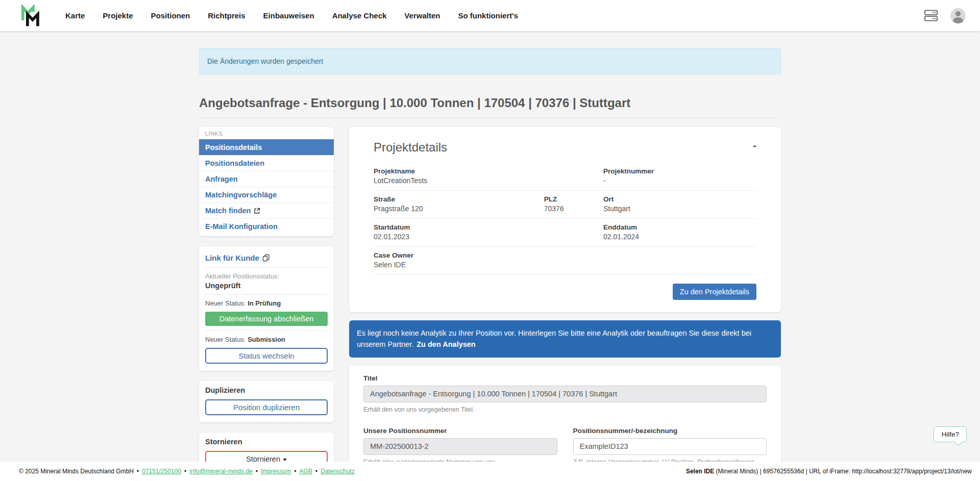 Image resolution: width=980 pixels, height=481 pixels. Describe the element at coordinates (460, 447) in the screenshot. I see `our-position-number-input` at that location.